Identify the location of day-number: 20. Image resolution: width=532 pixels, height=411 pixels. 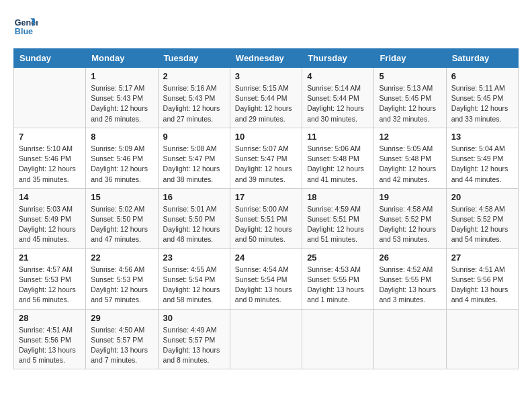
(482, 197).